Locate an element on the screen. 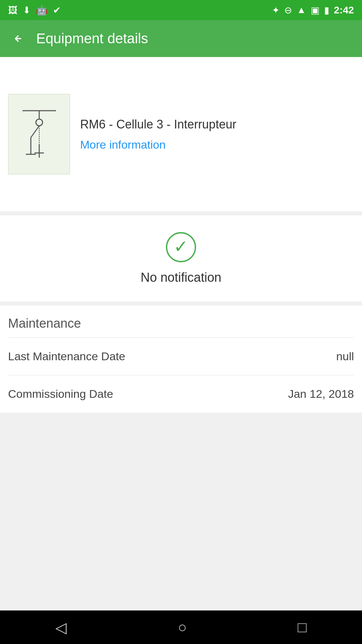 The width and height of the screenshot is (362, 644). last-maintenance-label: Last Maintenance Date is located at coordinates (67, 356).